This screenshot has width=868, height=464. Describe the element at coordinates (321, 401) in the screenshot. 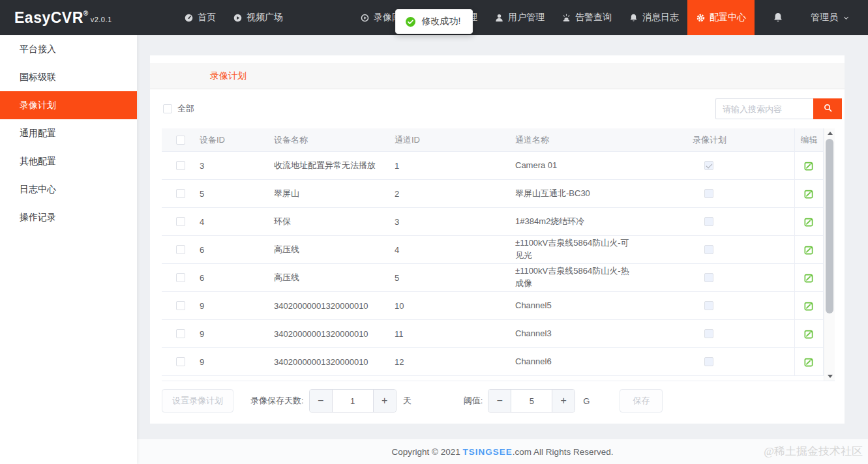

I see `retention-decrease-button: −` at that location.